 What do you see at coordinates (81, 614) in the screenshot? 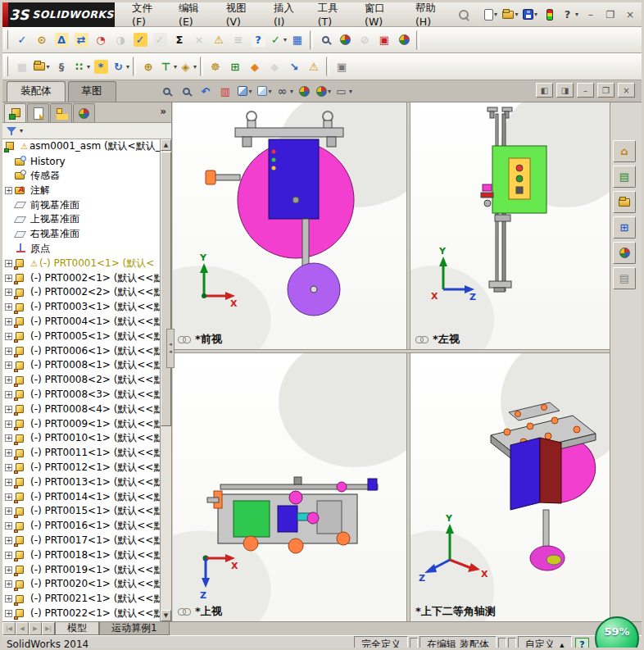
I see `tree-item: ⚠ (-) PRT0022<1> (默认<<默` at bounding box center [81, 614].